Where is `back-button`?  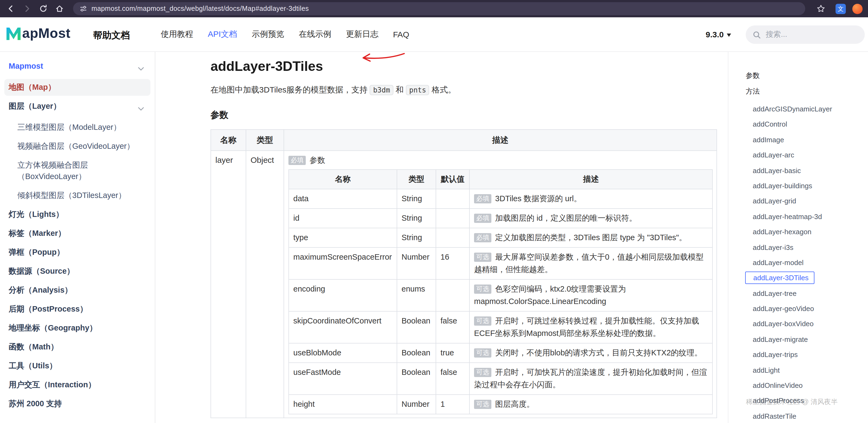
back-button is located at coordinates (11, 9).